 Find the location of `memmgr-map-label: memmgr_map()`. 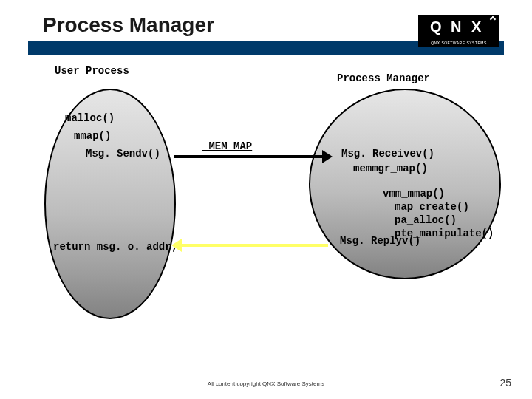

memmgr-map-label: memmgr_map() is located at coordinates (390, 168).